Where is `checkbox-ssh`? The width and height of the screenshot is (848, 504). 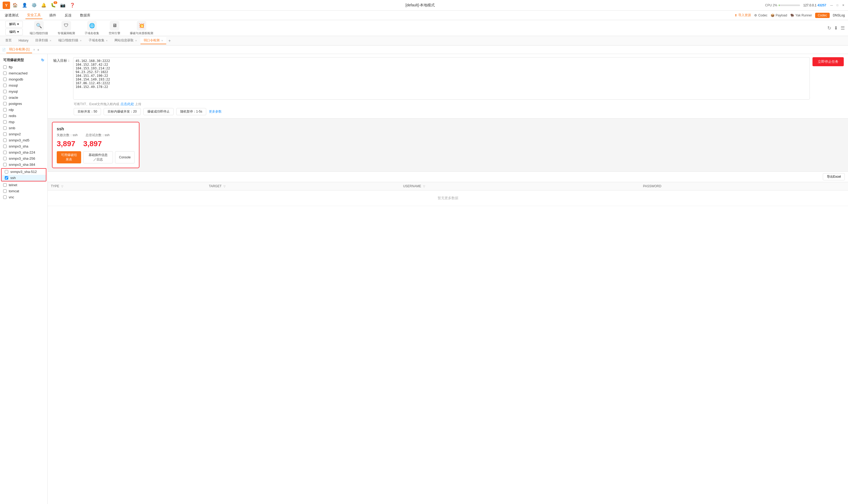 checkbox-ssh is located at coordinates (6, 178).